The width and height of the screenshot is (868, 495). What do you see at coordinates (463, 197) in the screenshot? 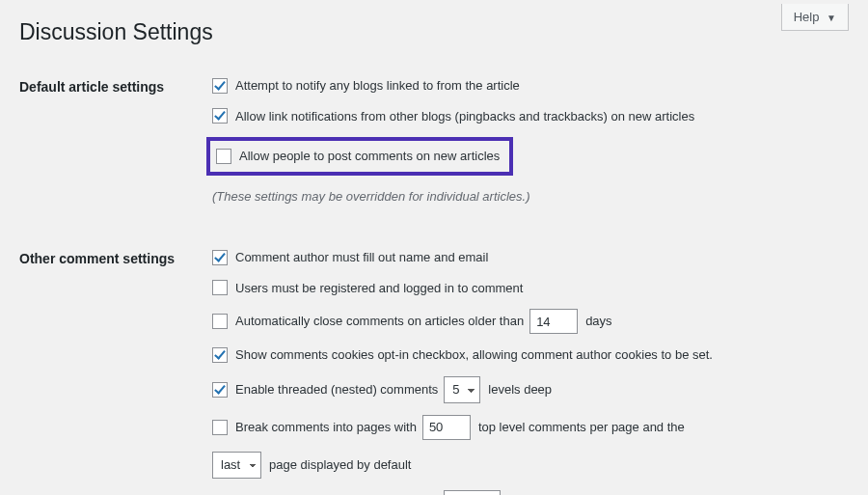
I see `note-default-article: (These settings may be overridden for in…` at bounding box center [463, 197].